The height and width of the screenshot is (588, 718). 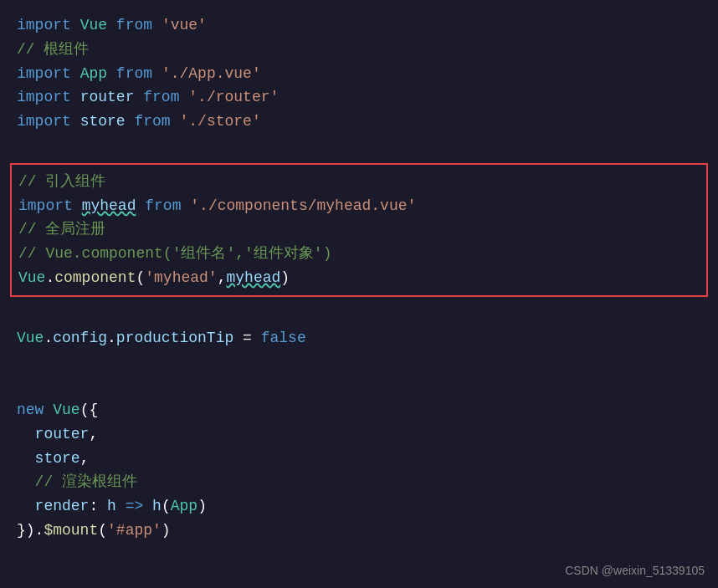 What do you see at coordinates (211, 74) in the screenshot?
I see `string-app-path: './App.vue'` at bounding box center [211, 74].